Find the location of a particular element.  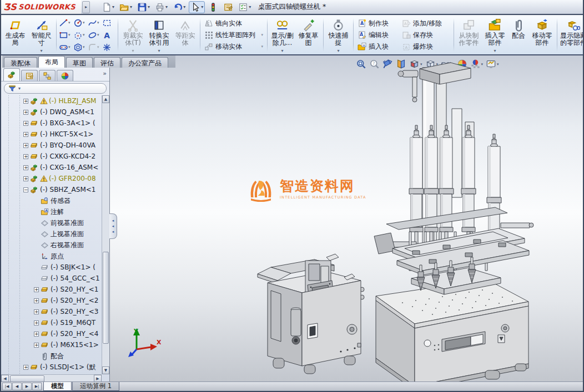

tree-filter: ▾ is located at coordinates (56, 89).